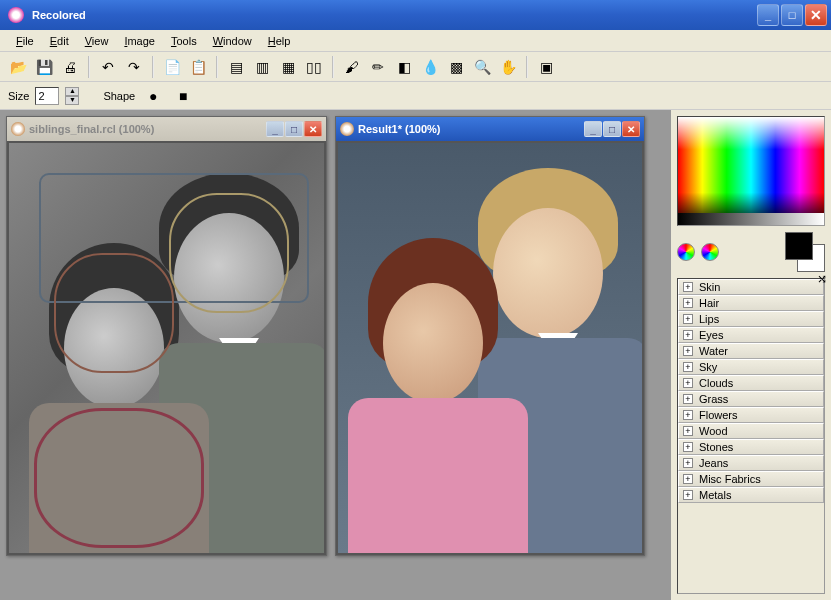 The height and width of the screenshot is (600, 831). Describe the element at coordinates (70, 67) in the screenshot. I see `print-icon: 🖨` at that location.